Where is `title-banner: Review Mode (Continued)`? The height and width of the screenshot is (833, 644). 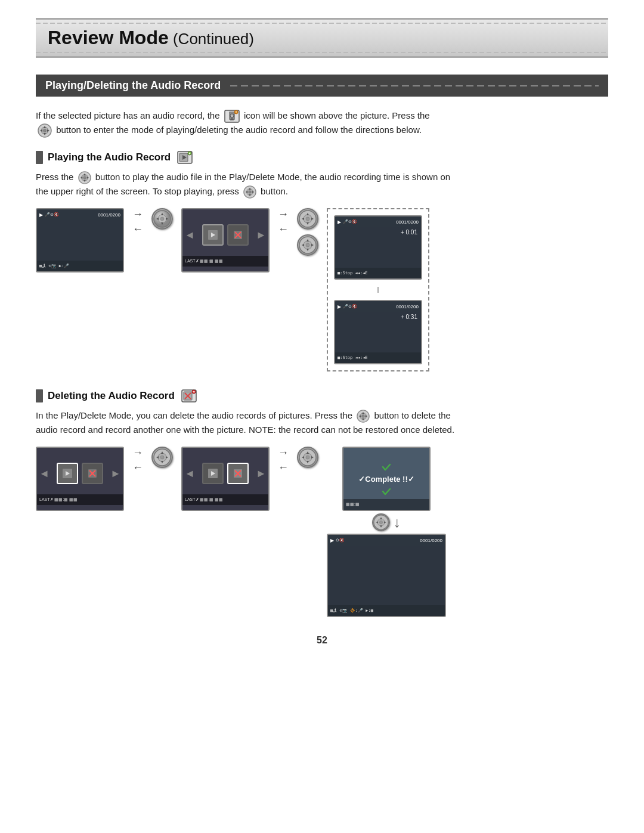
title-banner: Review Mode (Continued) is located at coordinates (322, 38).